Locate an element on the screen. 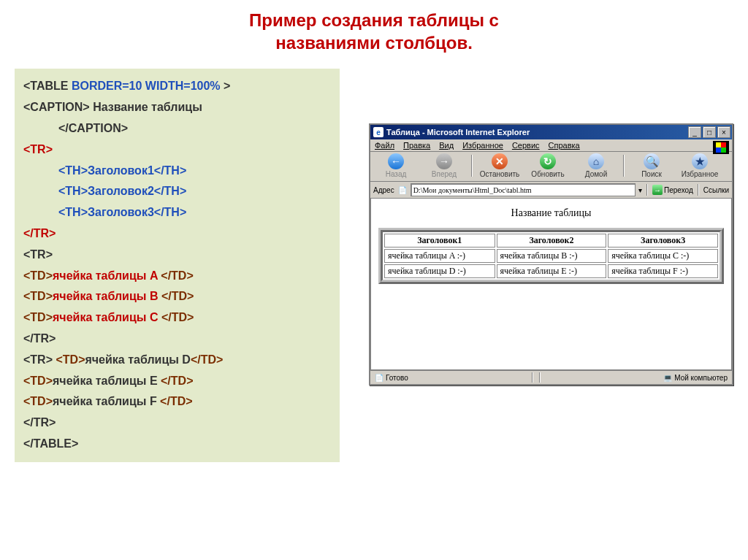  address-input is located at coordinates (523, 190).